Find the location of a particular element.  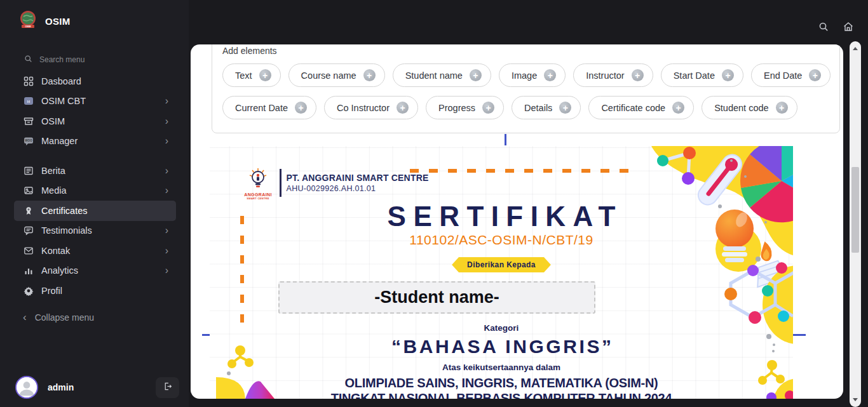

sidebar-item-label: OSIM CBT is located at coordinates (99, 101).